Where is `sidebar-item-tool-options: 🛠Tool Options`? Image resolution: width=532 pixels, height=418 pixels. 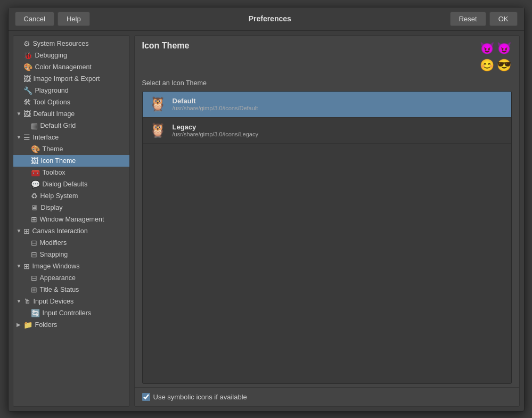 sidebar-item-tool-options: 🛠Tool Options is located at coordinates (71, 102).